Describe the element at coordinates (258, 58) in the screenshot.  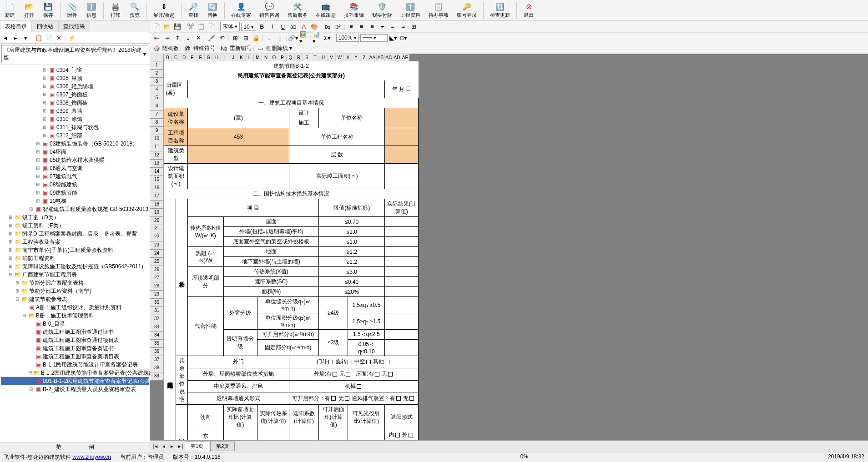
I see `col-header: M` at that location.